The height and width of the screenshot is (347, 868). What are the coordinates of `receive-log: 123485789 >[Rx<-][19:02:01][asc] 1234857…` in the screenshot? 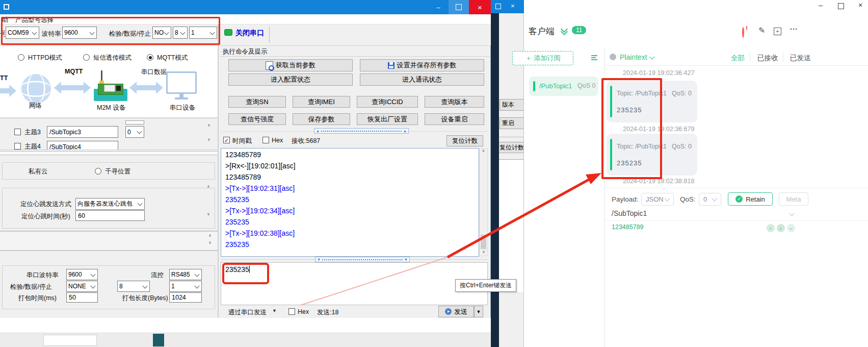 It's located at (350, 202).